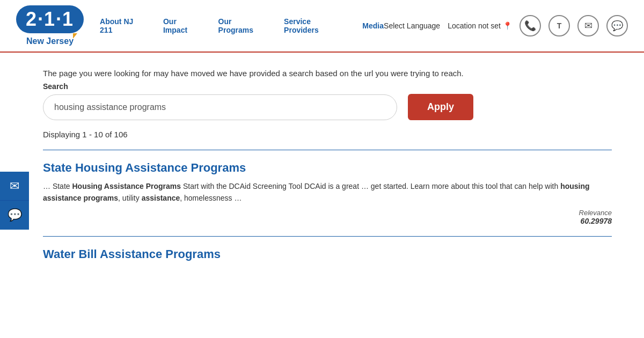  I want to click on chat-icon: 💬, so click(15, 215).